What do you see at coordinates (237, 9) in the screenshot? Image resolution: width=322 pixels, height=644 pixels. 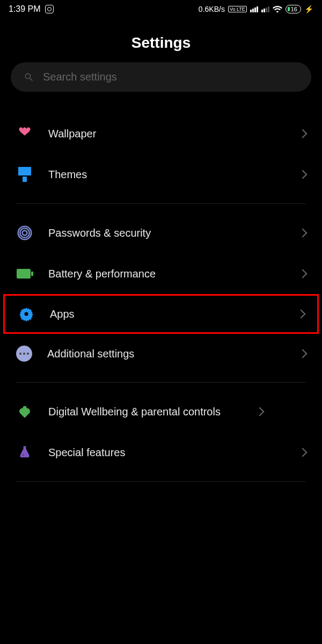 I see `volte-badge: Vo LTE` at bounding box center [237, 9].